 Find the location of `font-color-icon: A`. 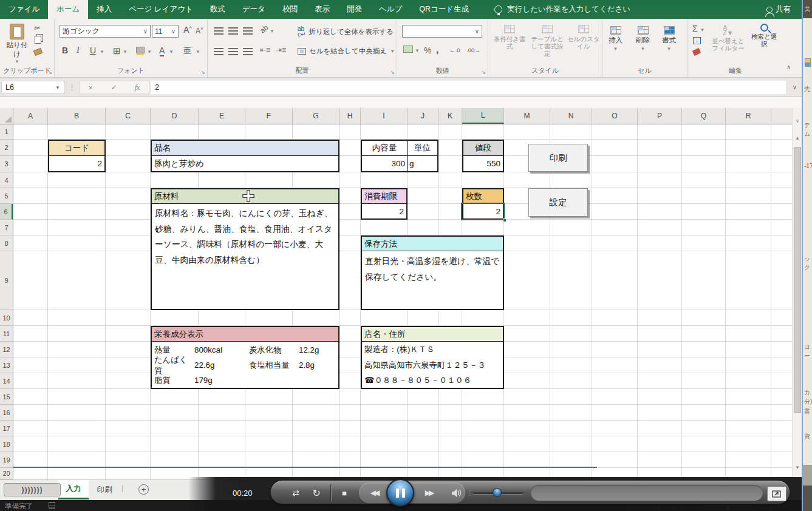

font-color-icon: A is located at coordinates (162, 50).